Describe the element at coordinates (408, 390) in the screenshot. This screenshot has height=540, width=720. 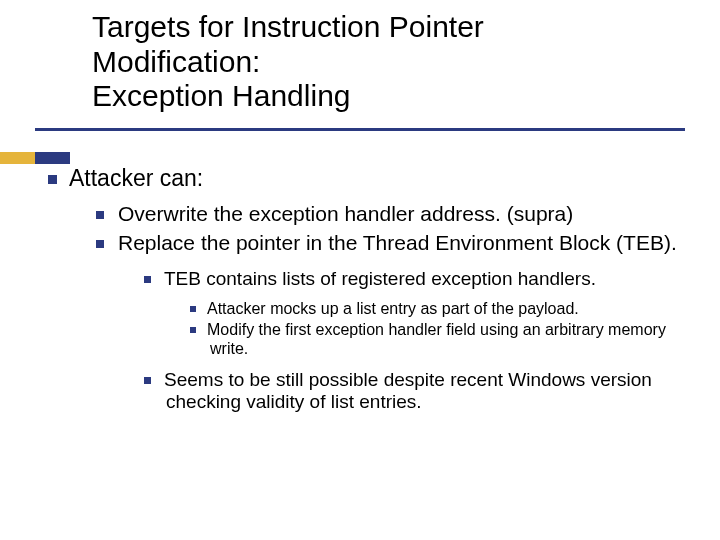
I see `l3-text: Seems to be still possible despite recen…` at that location.